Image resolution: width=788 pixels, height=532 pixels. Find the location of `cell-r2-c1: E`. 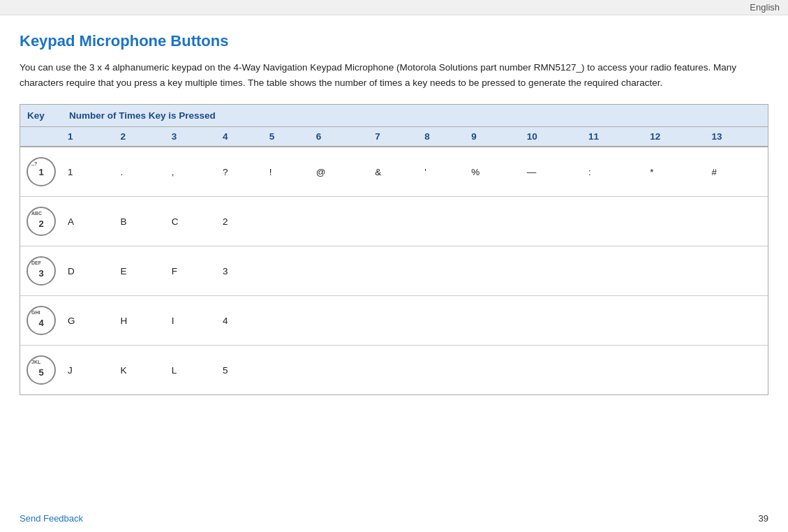

cell-r2-c1: E is located at coordinates (140, 271).